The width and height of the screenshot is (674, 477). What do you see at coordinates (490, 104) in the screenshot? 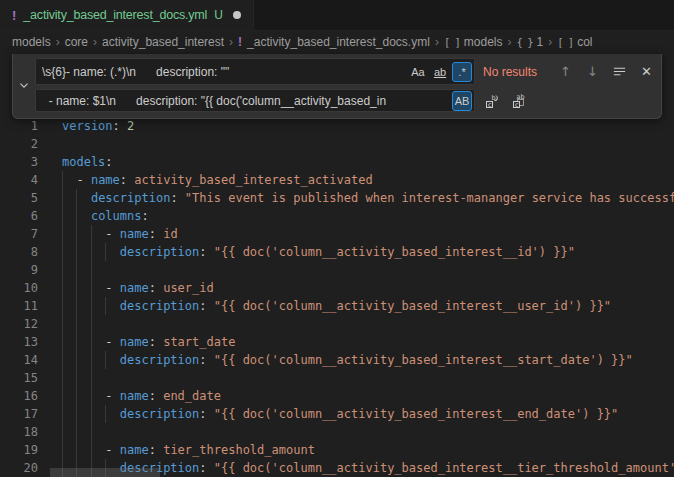
I see `svg-text: c` at bounding box center [490, 104].